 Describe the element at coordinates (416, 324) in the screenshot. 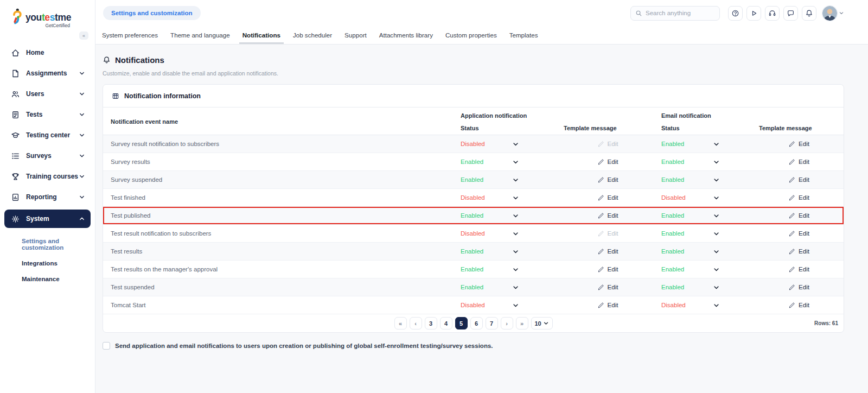

I see `prev-page-button: ‹` at that location.